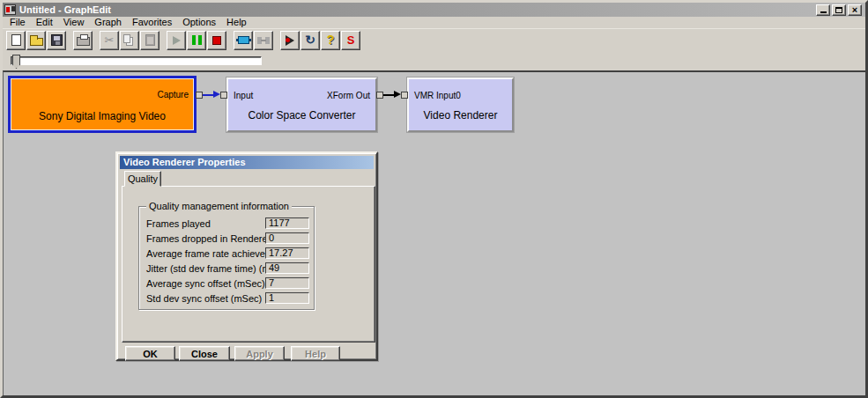  What do you see at coordinates (18, 23) in the screenshot?
I see `menu-item-file: File` at bounding box center [18, 23].